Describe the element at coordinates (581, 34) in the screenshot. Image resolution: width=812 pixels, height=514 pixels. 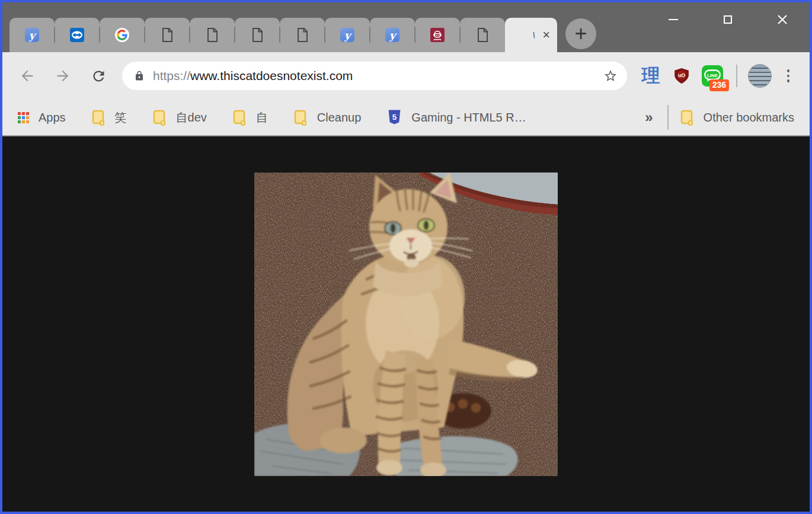
I see `new-tab-button: +` at that location.